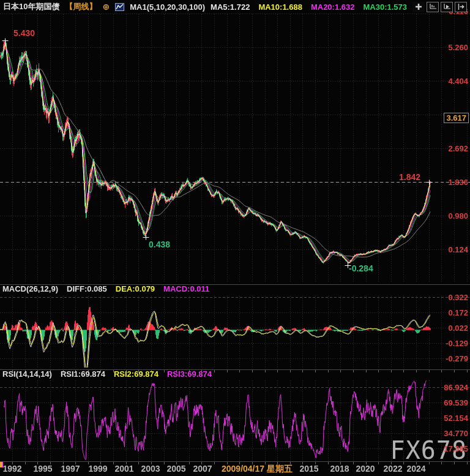 The image size is (470, 476). What do you see at coordinates (98, 469) in the screenshot?
I see `time-tick-label: 1999` at bounding box center [98, 469].